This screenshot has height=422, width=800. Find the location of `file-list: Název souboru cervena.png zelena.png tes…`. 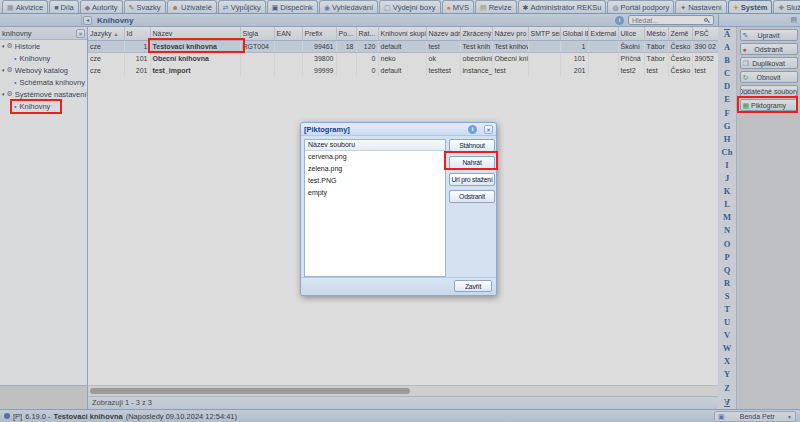

file-list: Název souboru cervena.png zelena.png tes… is located at coordinates (375, 208).